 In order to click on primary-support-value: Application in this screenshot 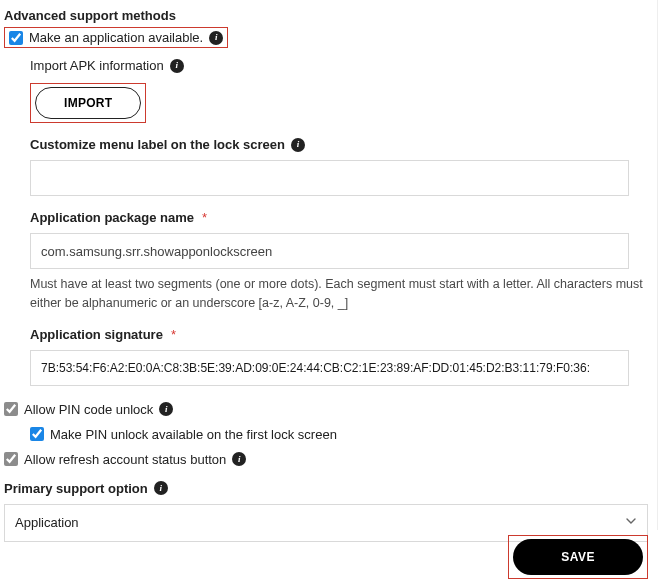, I will do `click(47, 522)`.